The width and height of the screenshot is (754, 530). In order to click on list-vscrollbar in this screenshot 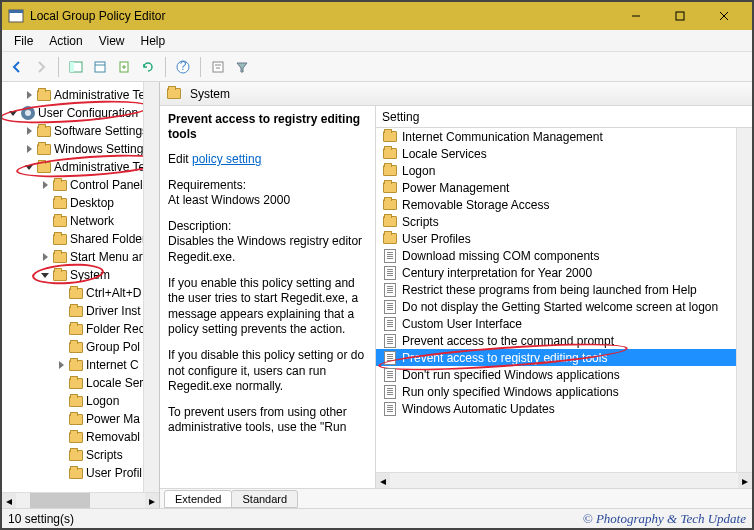, I will do `click(744, 300)`.